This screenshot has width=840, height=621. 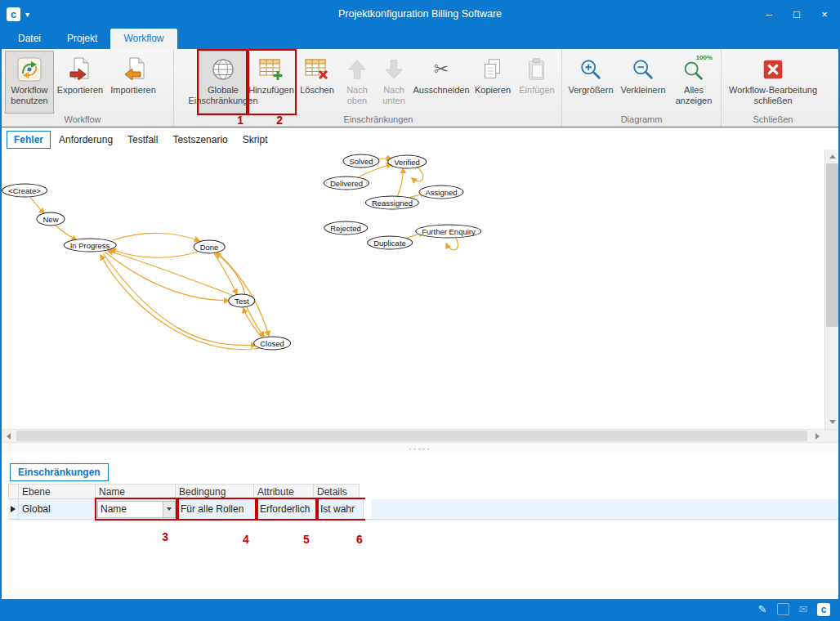 What do you see at coordinates (493, 82) in the screenshot?
I see `kopieren-button: Kopieren` at bounding box center [493, 82].